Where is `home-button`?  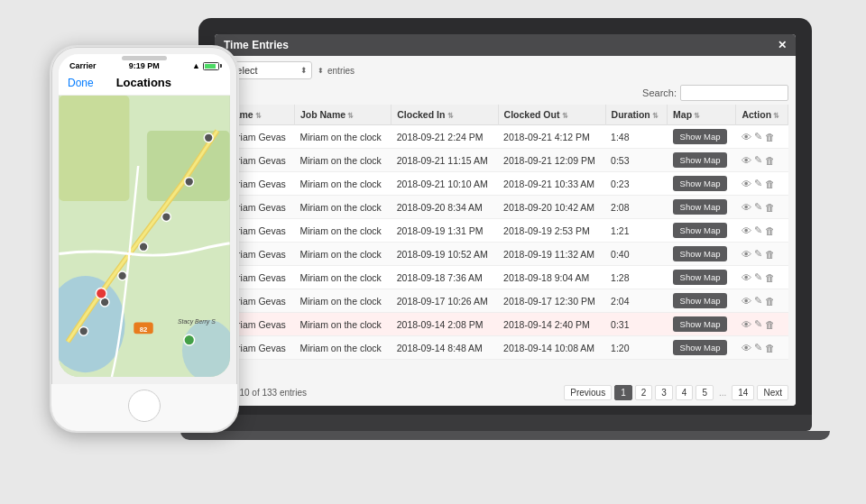
home-button is located at coordinates (144, 406).